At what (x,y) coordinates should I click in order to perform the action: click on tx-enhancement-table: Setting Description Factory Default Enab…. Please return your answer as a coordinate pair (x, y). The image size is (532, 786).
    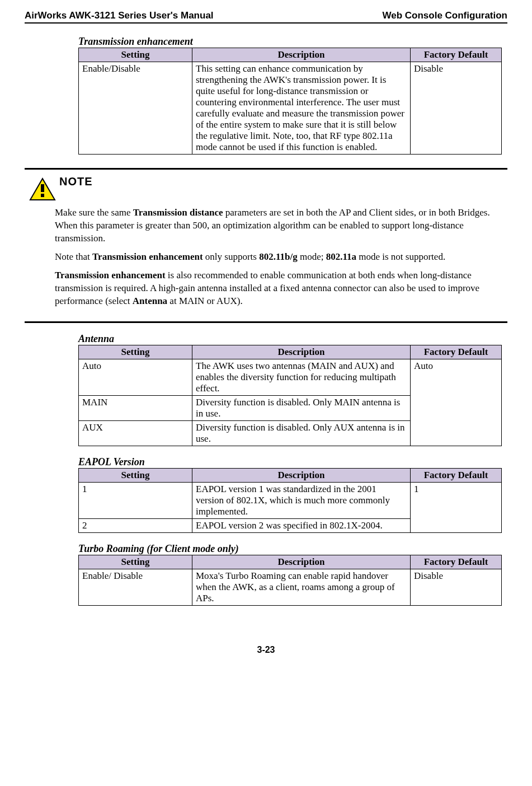
    Looking at the image, I should click on (290, 101).